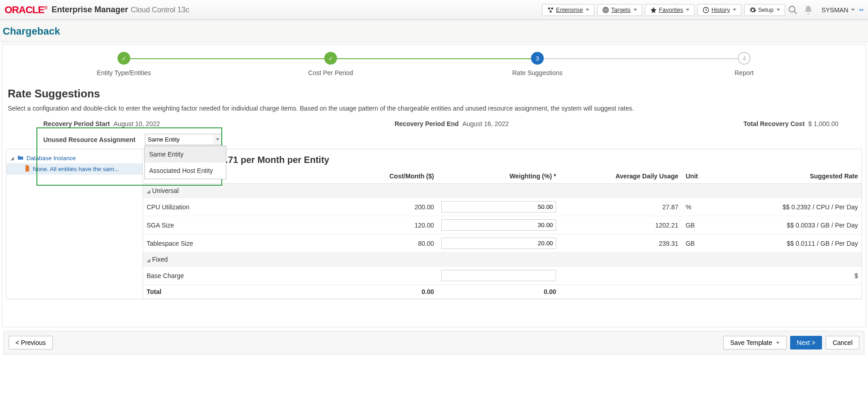 The image size is (868, 405). I want to click on dropdown-list: Same Entity Associated Host Entity, so click(185, 162).